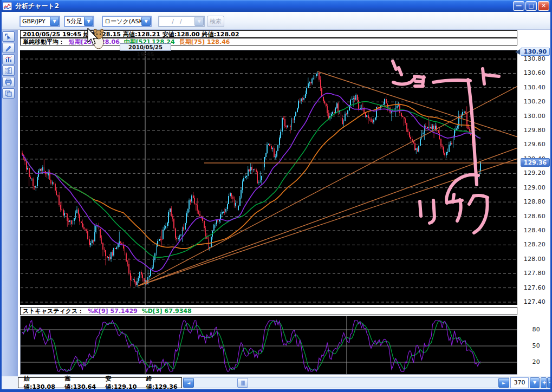  What do you see at coordinates (535, 52) in the screenshot?
I see `axis-top-badge: 130.90` at bounding box center [535, 52].